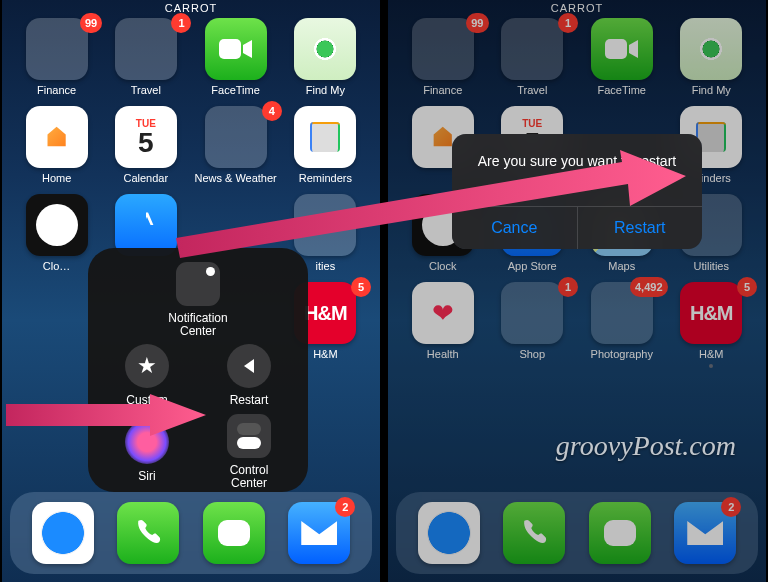 The width and height of the screenshot is (768, 582). Describe the element at coordinates (146, 225) in the screenshot. I see `appstore-icon` at that location.